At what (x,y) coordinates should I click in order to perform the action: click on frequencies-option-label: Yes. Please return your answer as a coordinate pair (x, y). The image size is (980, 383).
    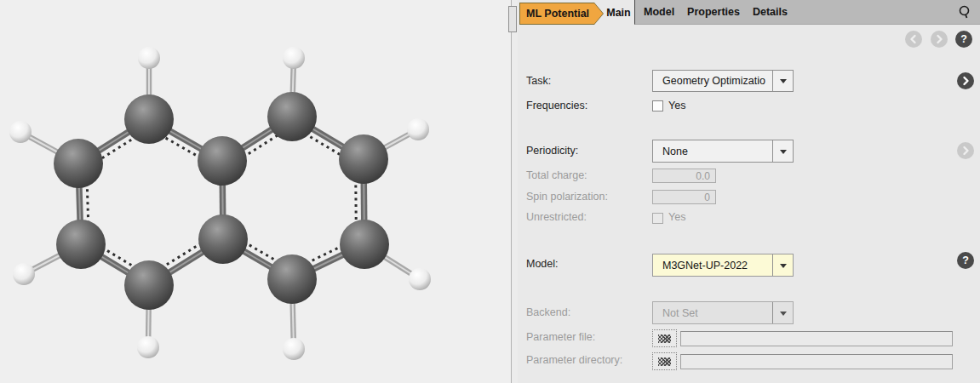
    Looking at the image, I should click on (677, 106).